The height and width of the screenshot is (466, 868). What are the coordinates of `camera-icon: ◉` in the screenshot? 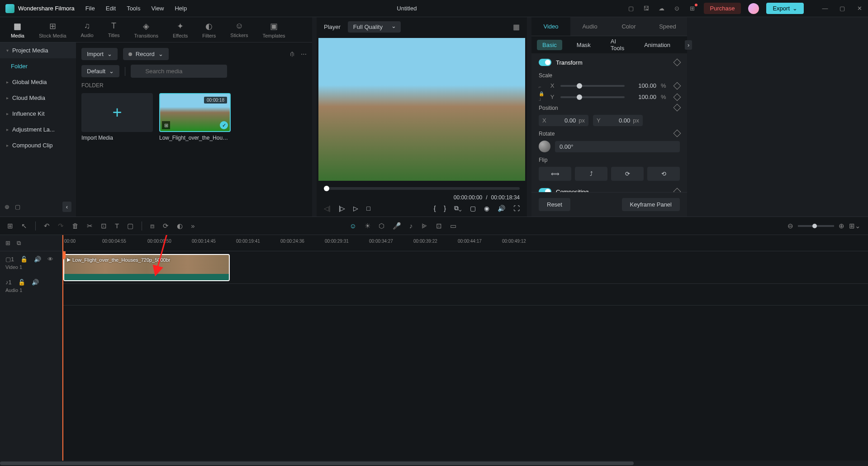 It's located at (487, 208).